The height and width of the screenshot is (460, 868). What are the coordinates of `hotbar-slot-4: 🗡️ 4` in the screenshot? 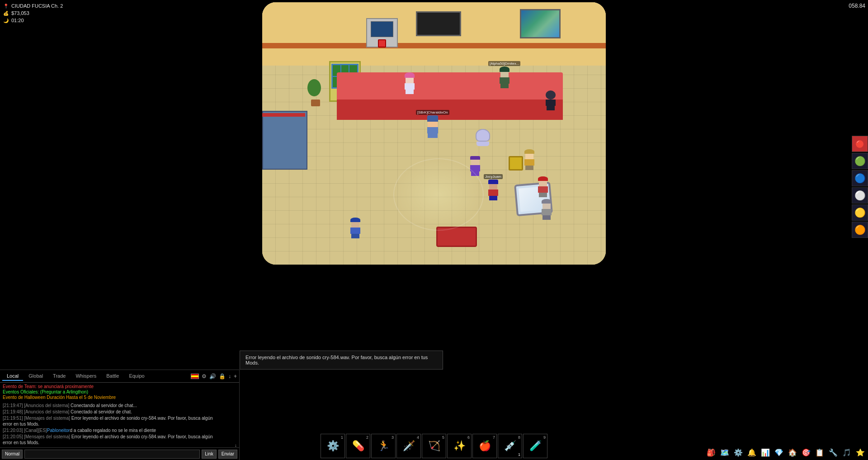 It's located at (409, 446).